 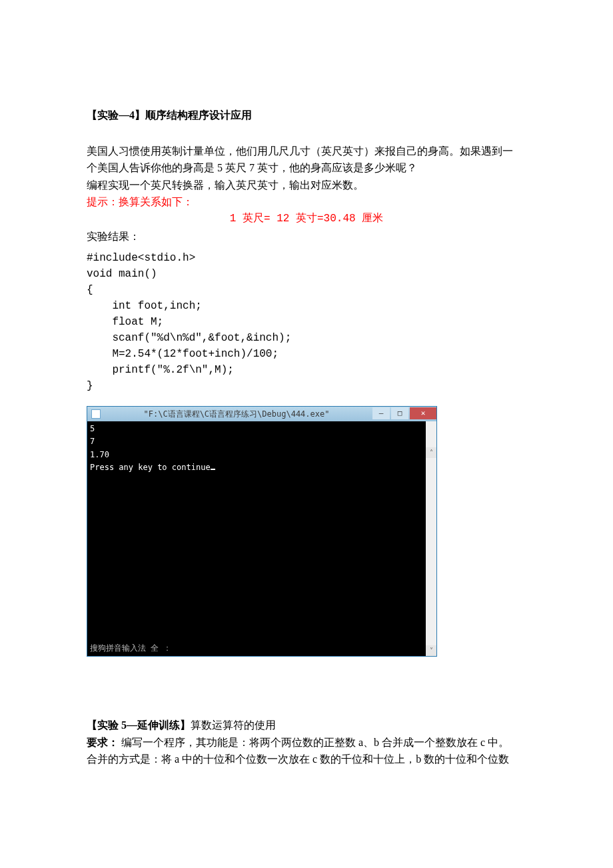 What do you see at coordinates (237, 415) in the screenshot?
I see `console-title: "F:\C语言课程\C语言程序练习\Debug\444.exe"` at bounding box center [237, 415].